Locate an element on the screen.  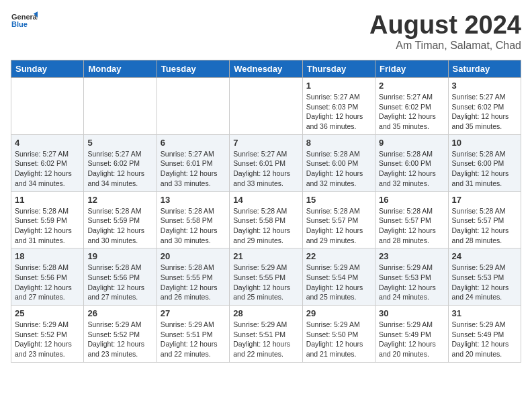
day-number: 8 is located at coordinates (339, 142).